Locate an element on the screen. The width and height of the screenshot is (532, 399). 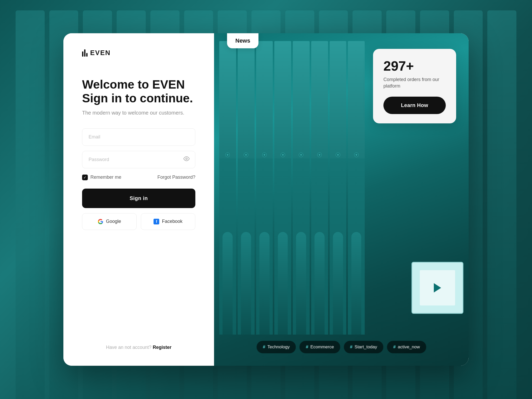
register-link: Register is located at coordinates (162, 347).